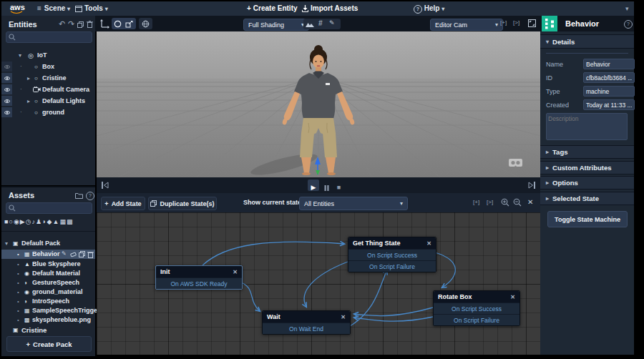 Image resolution: width=644 pixels, height=359 pixels. I want to click on dock-left-icon, so click(105, 185).